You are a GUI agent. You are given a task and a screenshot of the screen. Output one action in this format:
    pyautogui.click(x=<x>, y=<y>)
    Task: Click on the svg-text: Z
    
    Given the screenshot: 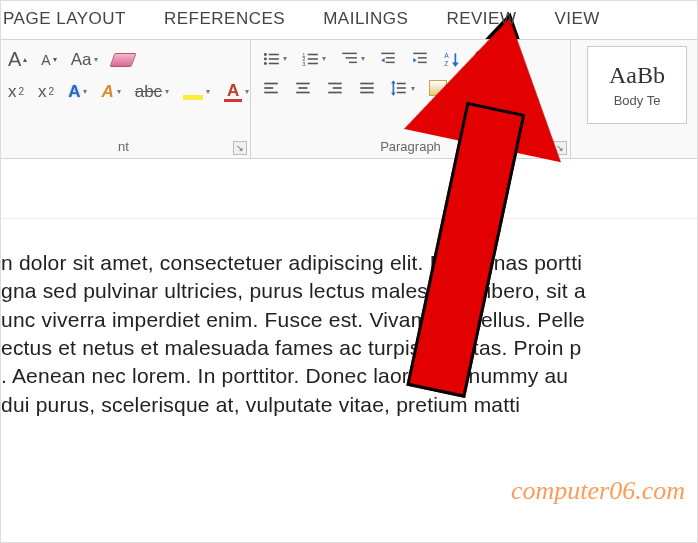 What is the action you would take?
    pyautogui.click(x=446, y=62)
    